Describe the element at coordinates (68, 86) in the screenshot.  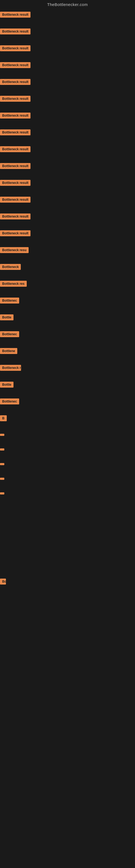
I see `bottleneck-item-4: Bottleneck result` at that location.